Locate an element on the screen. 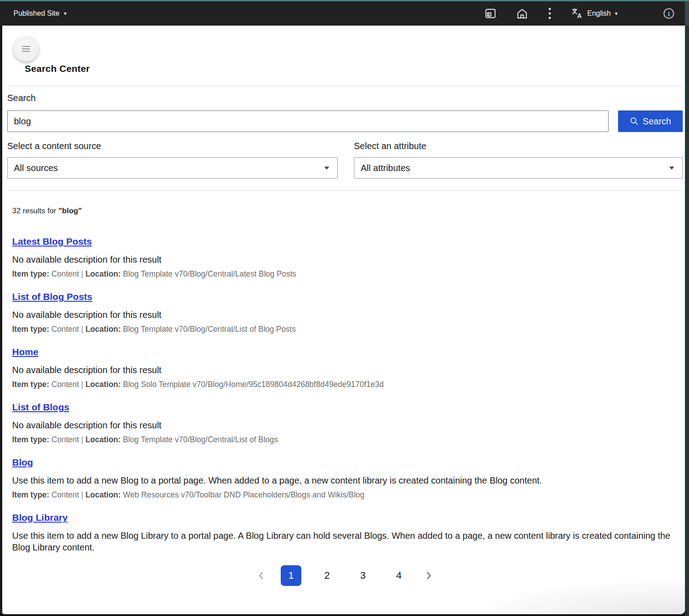 This screenshot has height=616, width=689. search-result: List of Blogs No available description f… is located at coordinates (348, 423).